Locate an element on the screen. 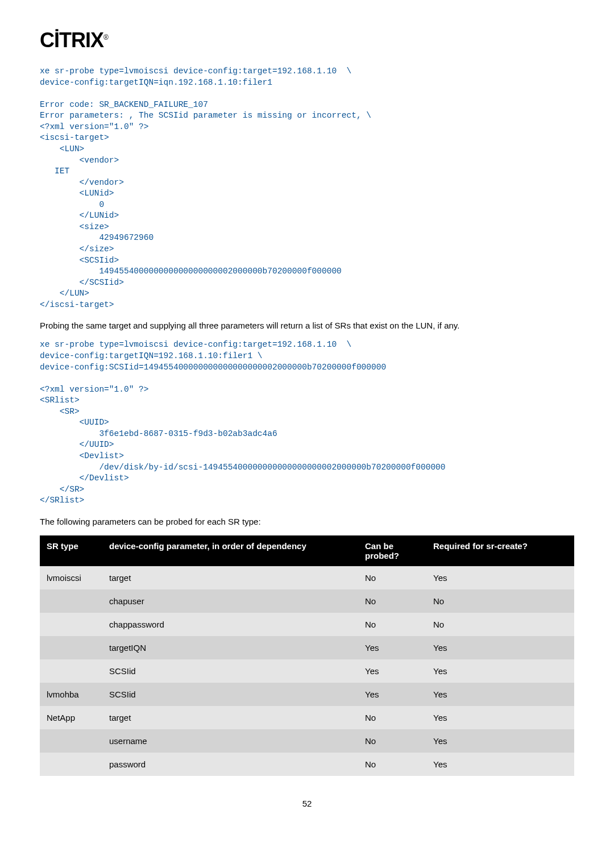  table-header-row: SR type device-config parameter, in orde… is located at coordinates (307, 551).